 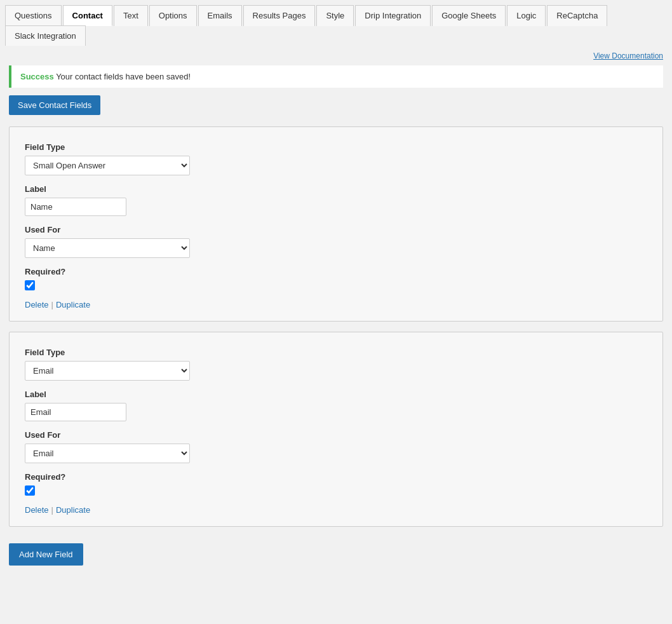 I want to click on tab-logic: Logic, so click(x=526, y=15).